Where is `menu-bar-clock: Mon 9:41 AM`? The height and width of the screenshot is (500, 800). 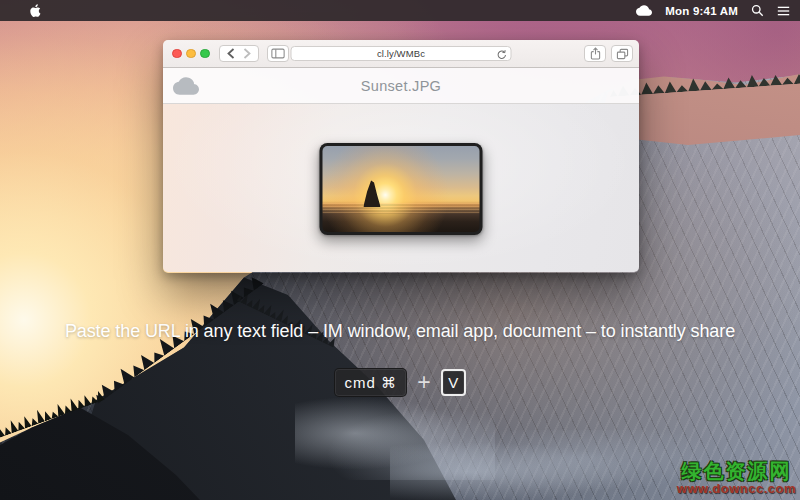 menu-bar-clock: Mon 9:41 AM is located at coordinates (702, 11).